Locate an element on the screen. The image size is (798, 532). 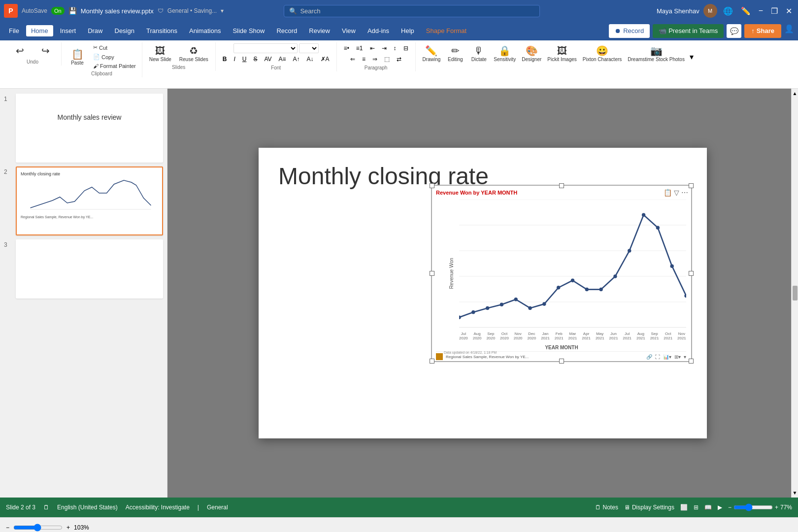
sensitivity-button: 🔒Sensitivity is located at coordinates (504, 53).